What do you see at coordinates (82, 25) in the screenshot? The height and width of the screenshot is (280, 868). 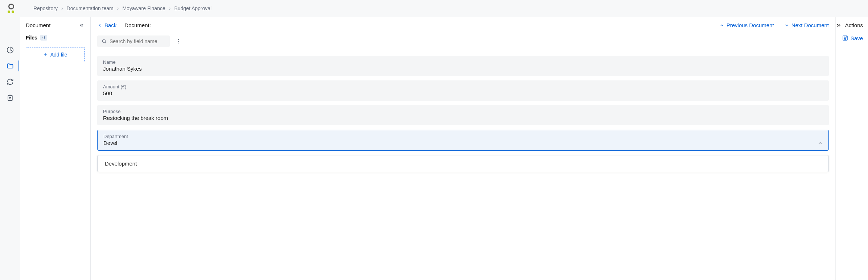 I see `collapse-panel-icon` at bounding box center [82, 25].